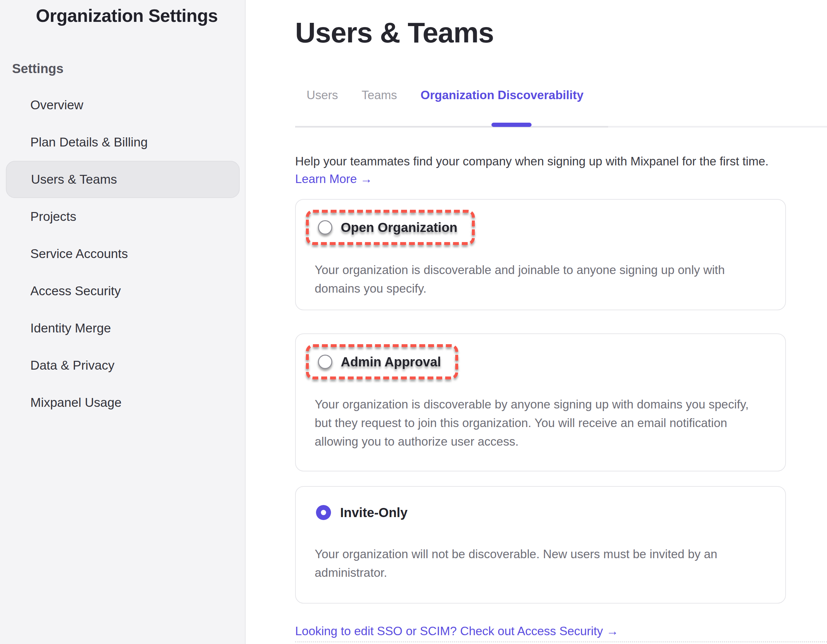  What do you see at coordinates (718, 127) in the screenshot?
I see `page-divider` at bounding box center [718, 127].